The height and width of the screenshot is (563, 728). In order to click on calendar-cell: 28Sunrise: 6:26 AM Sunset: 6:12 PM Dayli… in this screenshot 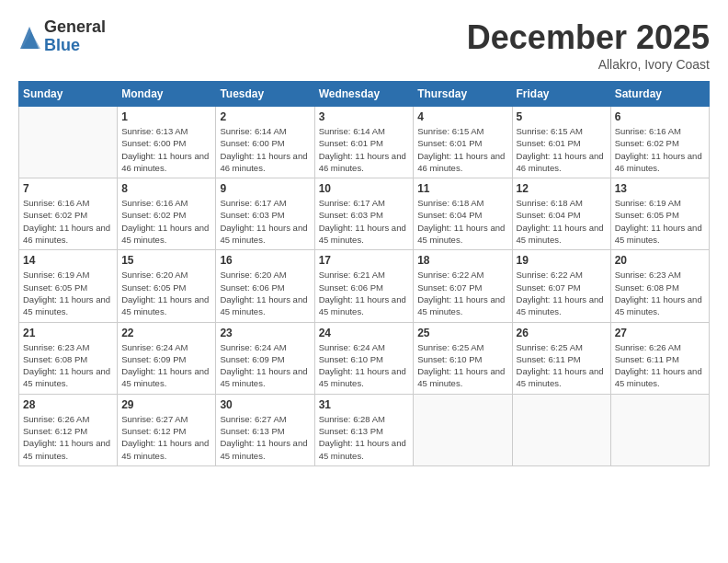, I will do `click(68, 430)`.